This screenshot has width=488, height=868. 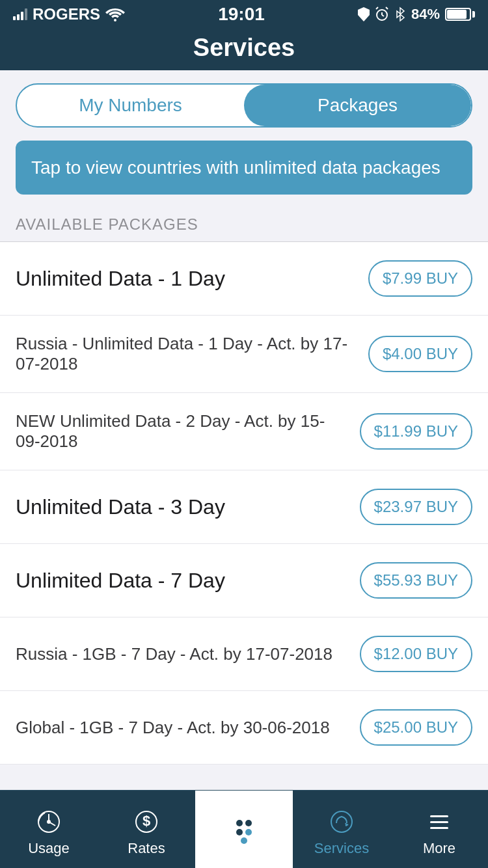 What do you see at coordinates (416, 507) in the screenshot?
I see `buy-button: $23.97 BUY` at bounding box center [416, 507].